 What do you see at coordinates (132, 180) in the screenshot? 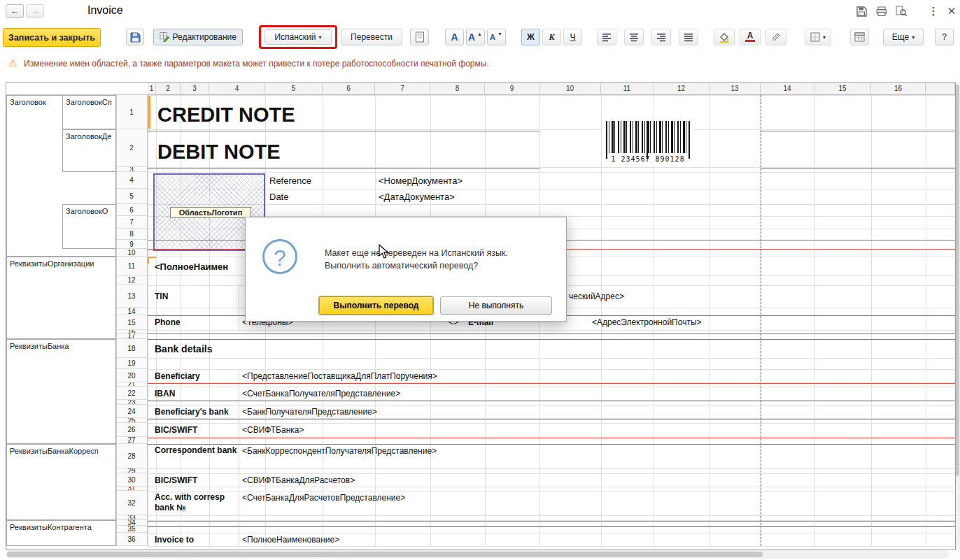
I see `row-header: 4` at bounding box center [132, 180].